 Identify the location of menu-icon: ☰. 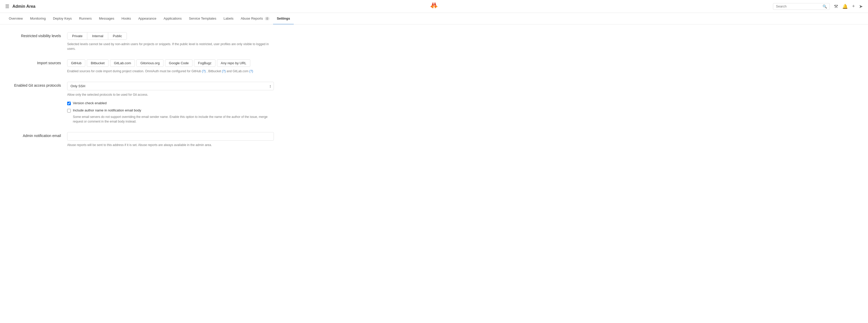
(7, 7).